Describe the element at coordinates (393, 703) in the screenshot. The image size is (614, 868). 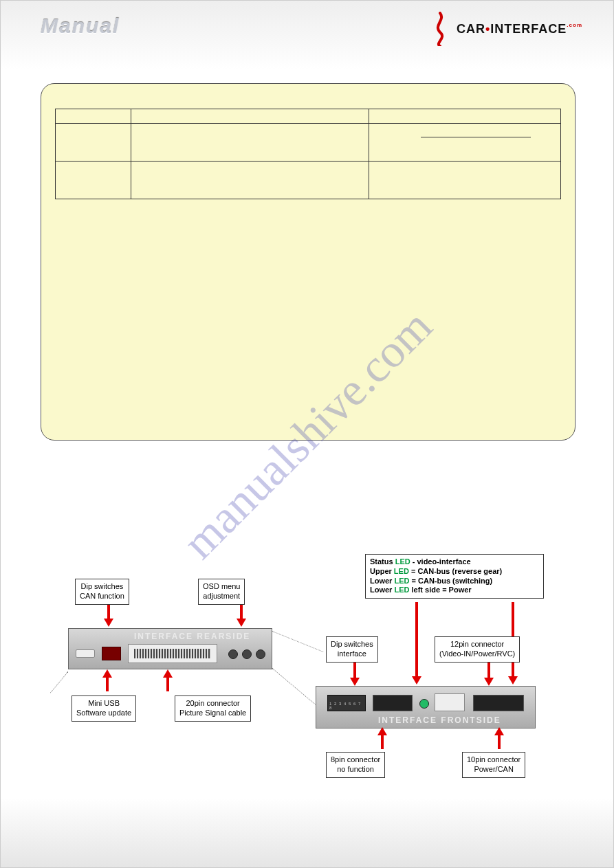
I see `connector-8pin-icon` at that location.